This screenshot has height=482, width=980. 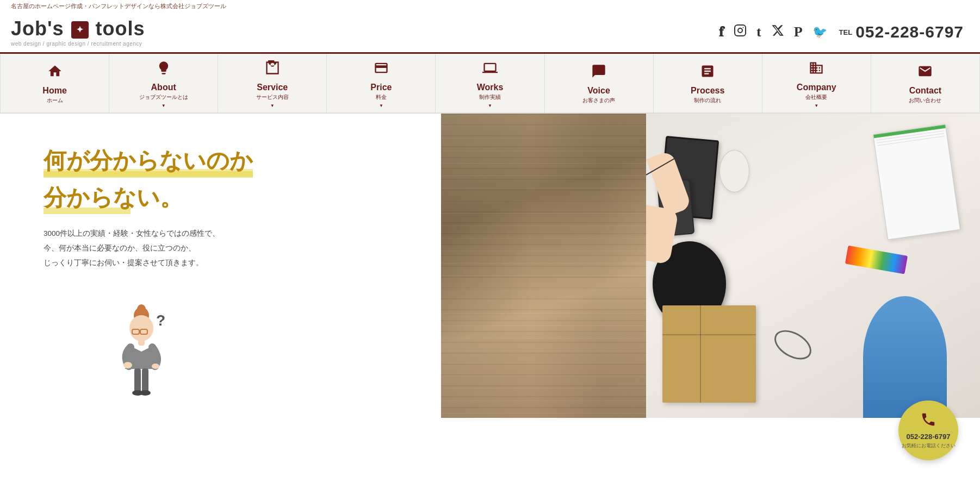 I want to click on nav-about-arrow: ▼, so click(x=164, y=105).